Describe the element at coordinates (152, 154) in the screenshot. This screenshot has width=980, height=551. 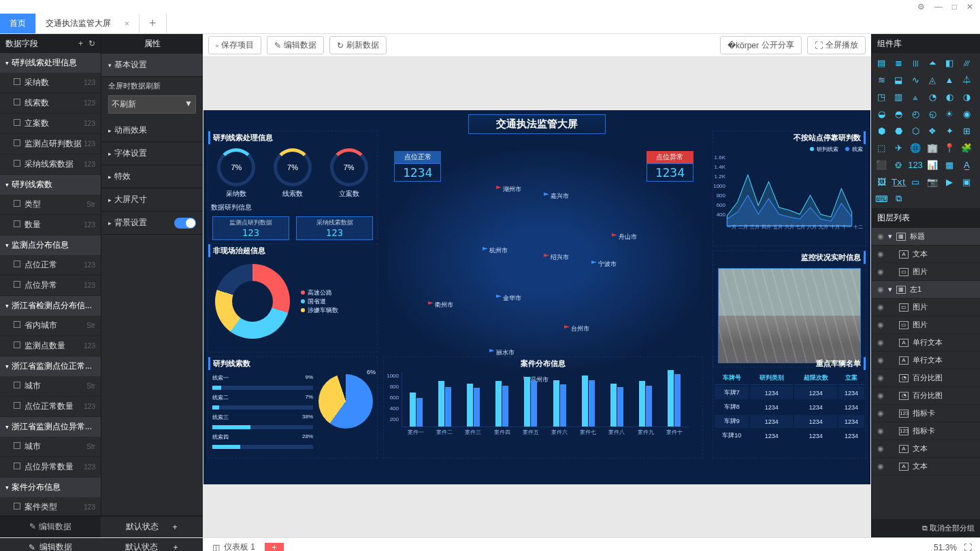
I see `section-font: ▸字体设置` at that location.